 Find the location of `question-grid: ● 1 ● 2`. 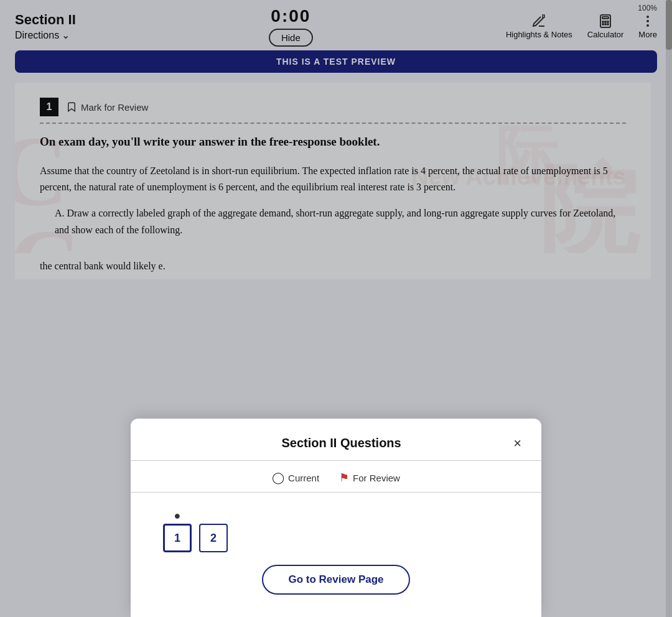

question-grid: ● 1 ● 2 is located at coordinates (336, 535).